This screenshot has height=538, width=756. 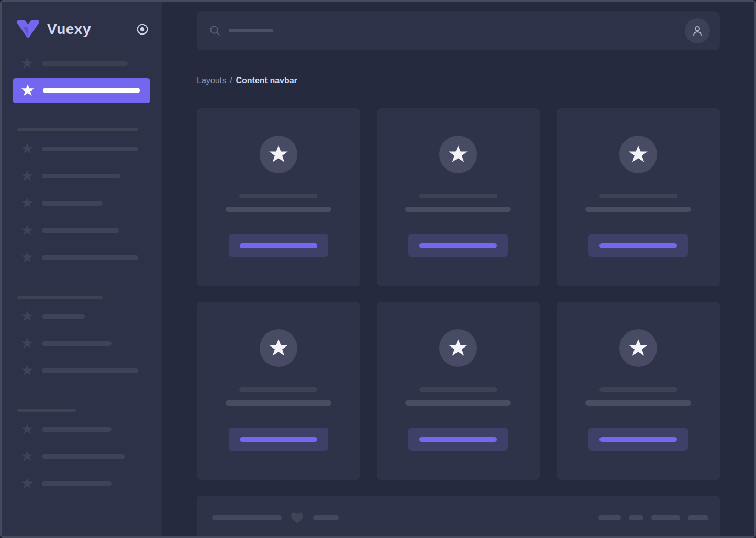 What do you see at coordinates (297, 518) in the screenshot?
I see `heart-icon` at bounding box center [297, 518].